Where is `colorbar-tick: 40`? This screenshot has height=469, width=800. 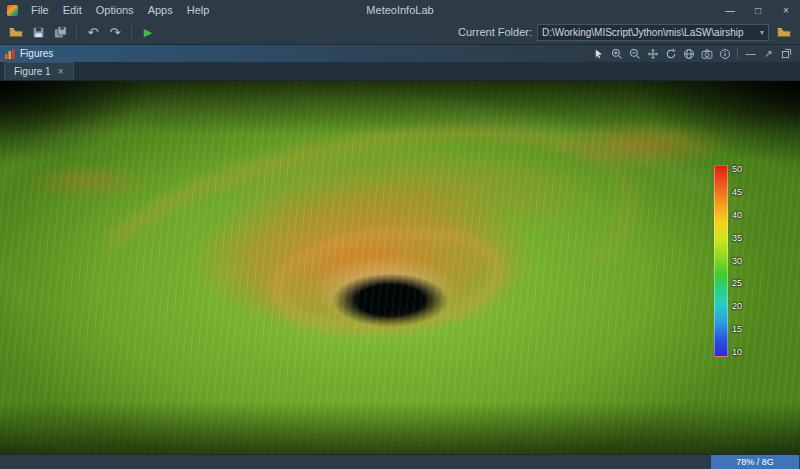
colorbar-tick: 40 is located at coordinates (737, 216).